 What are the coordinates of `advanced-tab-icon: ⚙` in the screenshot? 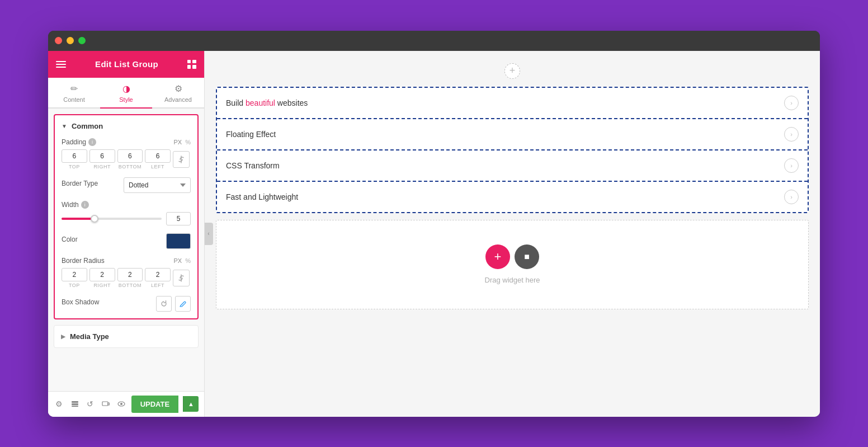 It's located at (178, 88).